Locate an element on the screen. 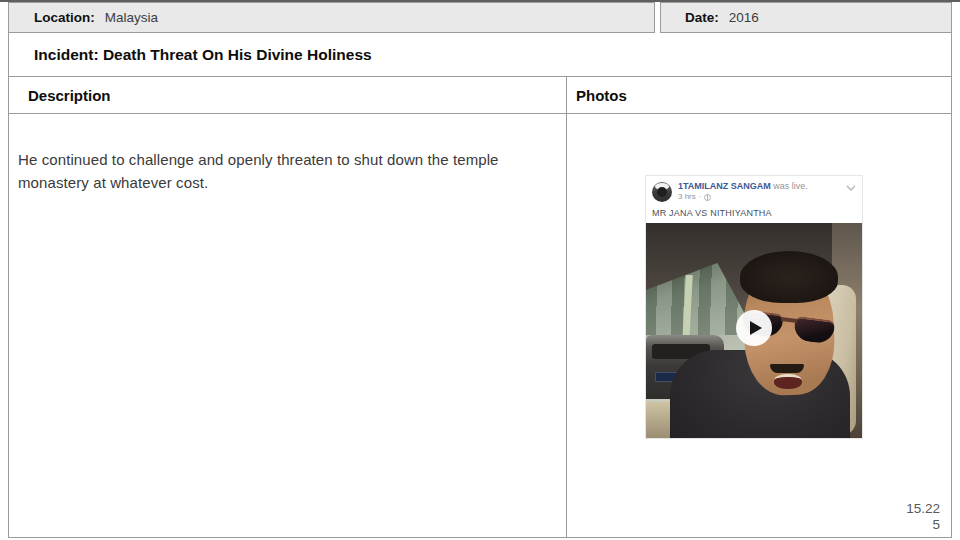  facebook-time-line: 3 hrs · is located at coordinates (767, 197).